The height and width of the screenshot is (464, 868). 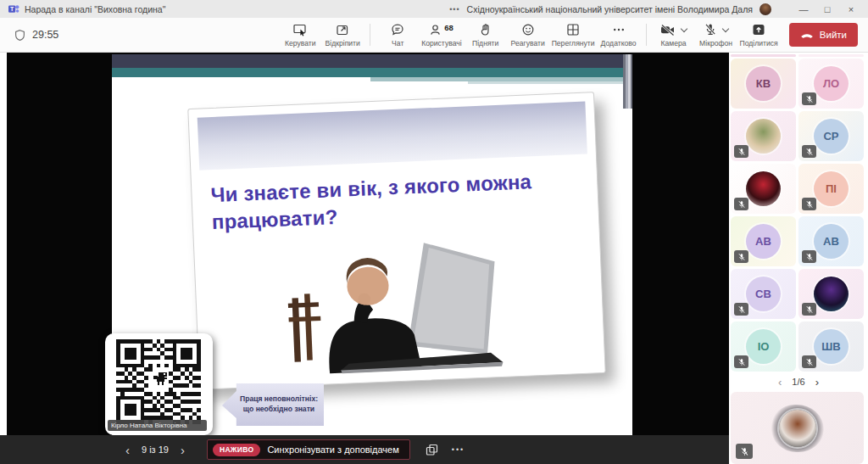 I want to click on player-more-button: •••, so click(x=458, y=450).